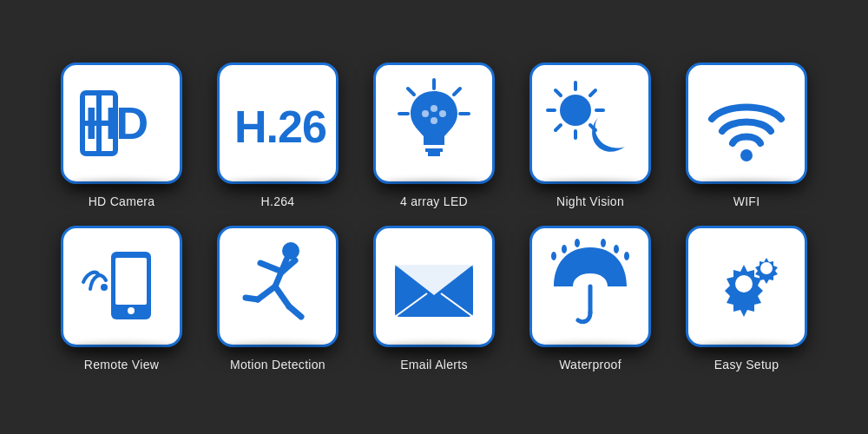 The image size is (868, 434). I want to click on icon-box-motion-detection, so click(278, 286).